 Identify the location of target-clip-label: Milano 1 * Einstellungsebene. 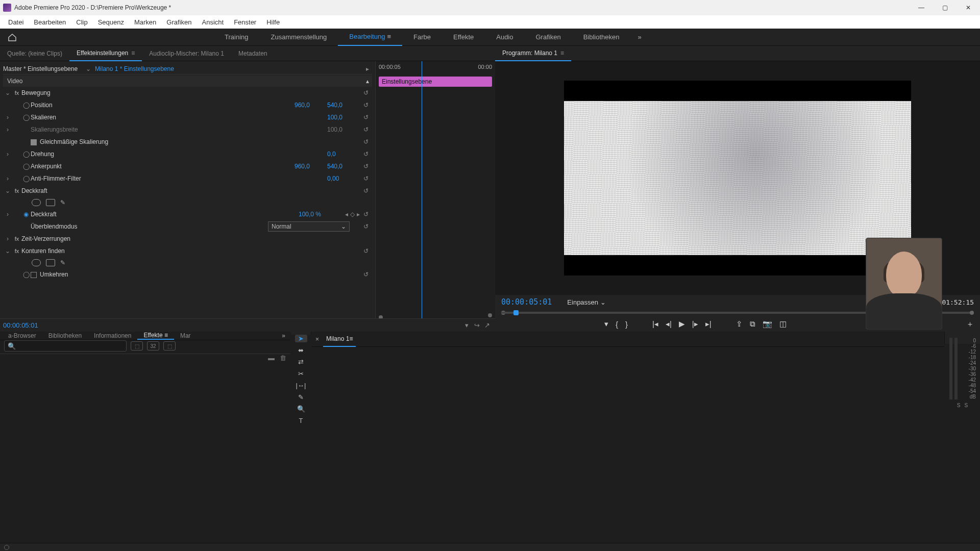
(135, 69).